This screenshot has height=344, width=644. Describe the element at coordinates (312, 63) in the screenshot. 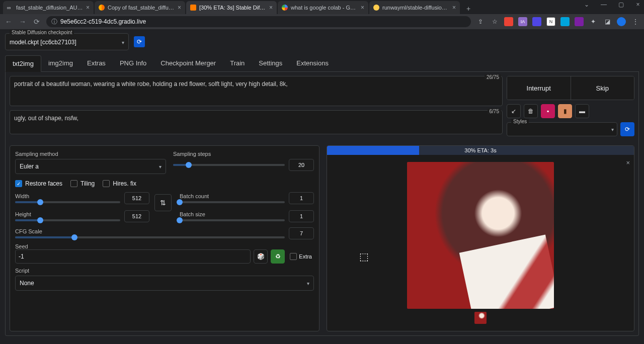

I see `tab-extensions: Extensions` at that location.